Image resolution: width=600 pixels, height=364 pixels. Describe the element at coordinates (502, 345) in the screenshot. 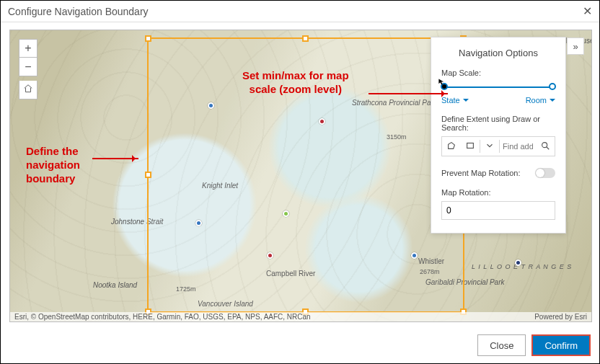

I see `close-button: Close` at that location.